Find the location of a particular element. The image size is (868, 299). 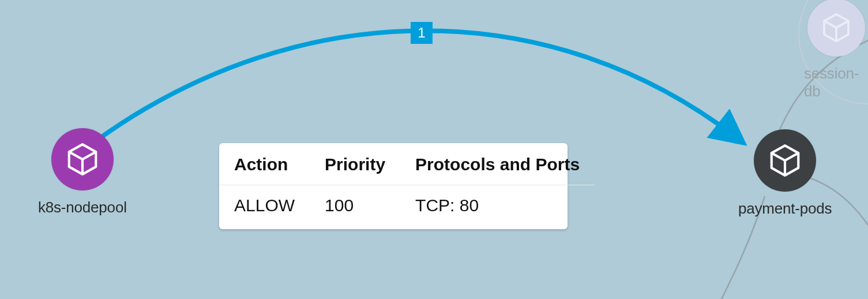

cell-action: ALLOW is located at coordinates (264, 208).